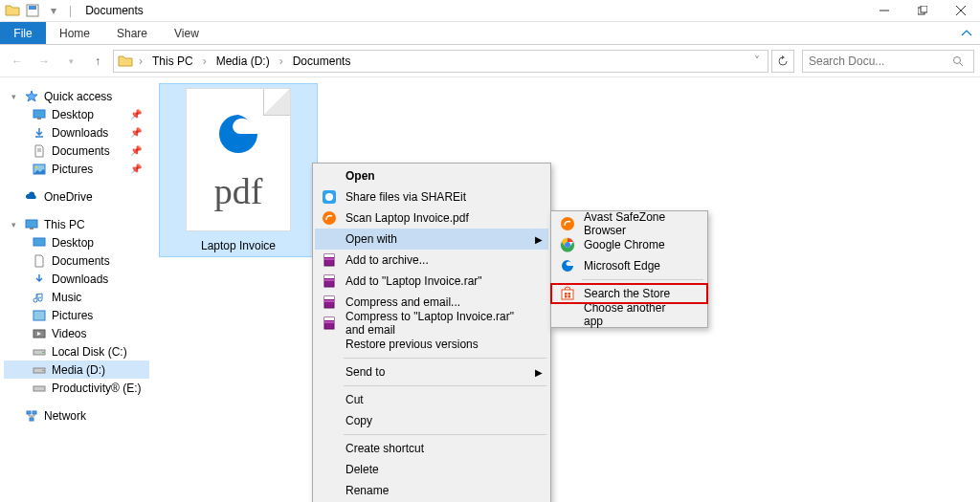 Image resolution: width=980 pixels, height=502 pixels. What do you see at coordinates (77, 96) in the screenshot?
I see `sidebar-quick-access: ▾ Quick access` at bounding box center [77, 96].